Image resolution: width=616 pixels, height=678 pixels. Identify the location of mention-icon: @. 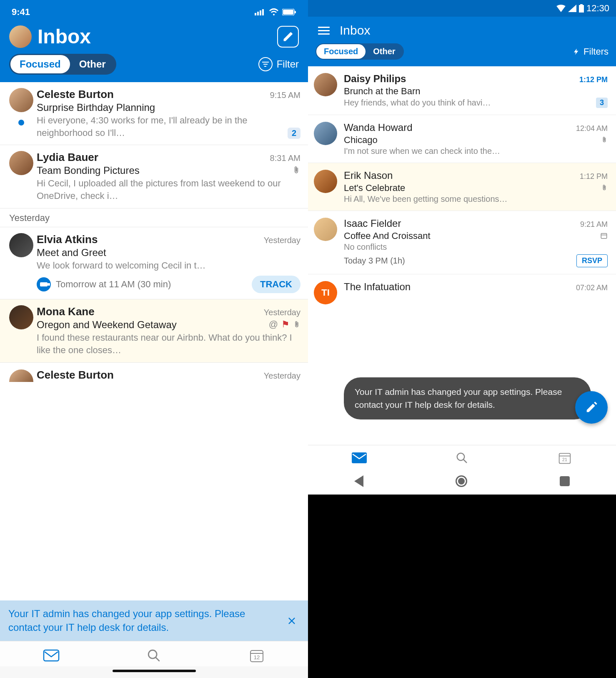
(273, 324).